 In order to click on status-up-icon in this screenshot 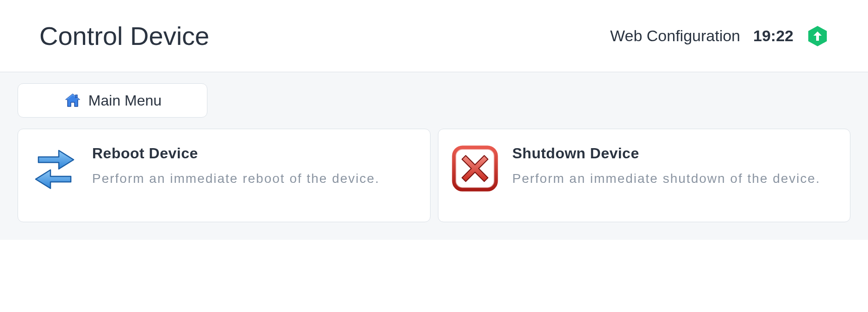, I will do `click(818, 36)`.